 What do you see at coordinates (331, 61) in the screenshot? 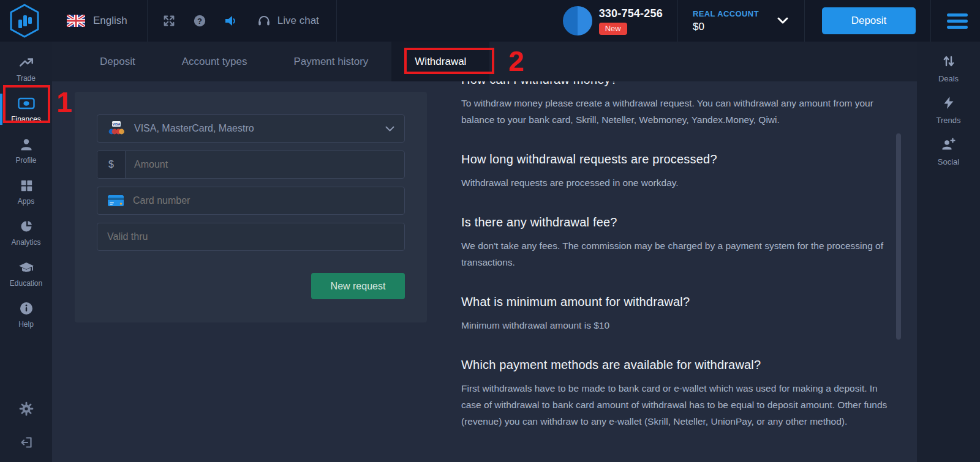
I see `tab-payment-history: Payment history` at bounding box center [331, 61].